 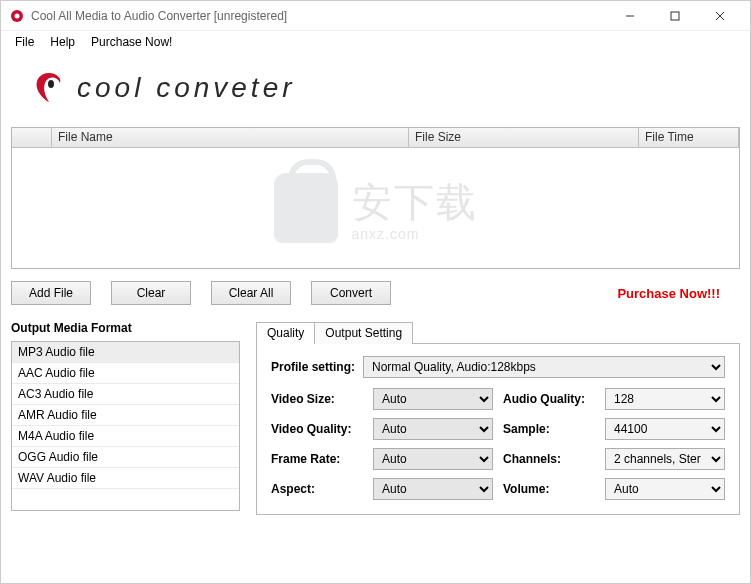 What do you see at coordinates (230, 138) in the screenshot?
I see `grid-header-name: File Name` at bounding box center [230, 138].